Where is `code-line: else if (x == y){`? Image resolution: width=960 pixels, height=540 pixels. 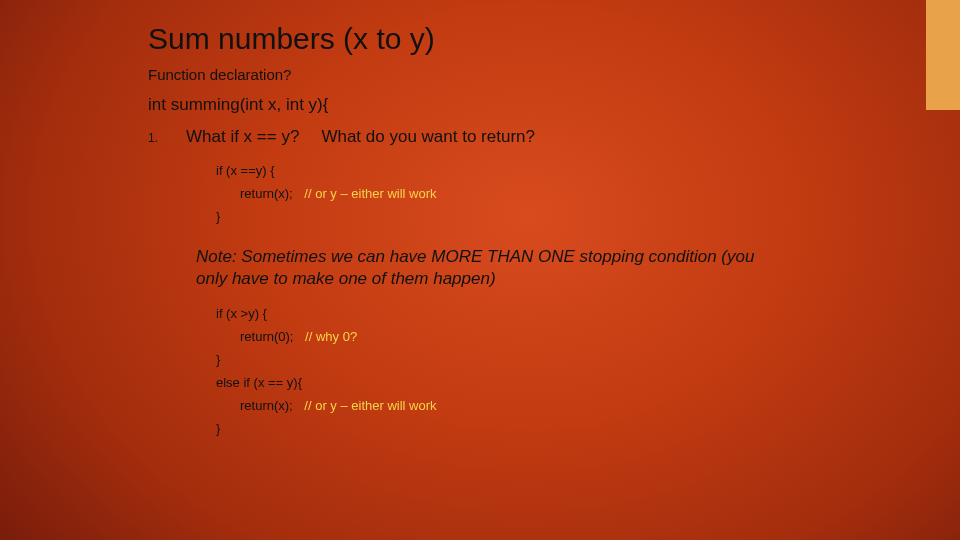
code-line: else if (x == y){ is located at coordinates (552, 382).